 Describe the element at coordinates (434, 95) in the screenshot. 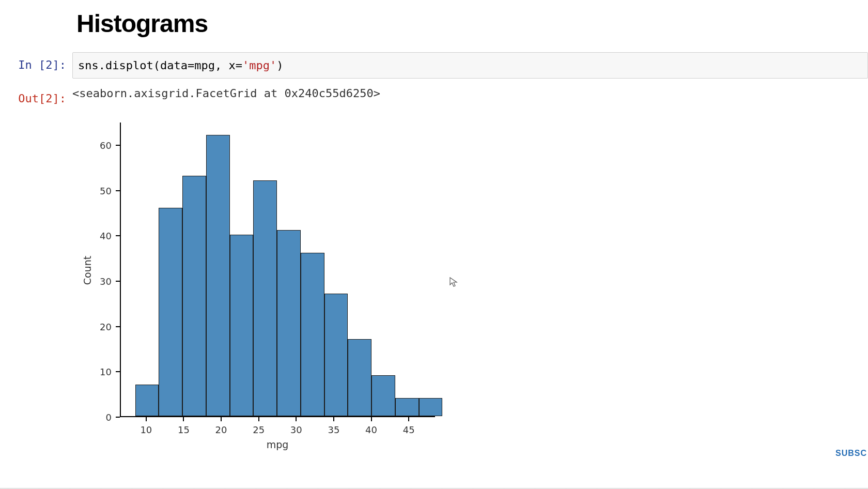

I see `output-cell-row: Out[2]: <seaborn.axisgrid.FacetGrid at 0…` at that location.